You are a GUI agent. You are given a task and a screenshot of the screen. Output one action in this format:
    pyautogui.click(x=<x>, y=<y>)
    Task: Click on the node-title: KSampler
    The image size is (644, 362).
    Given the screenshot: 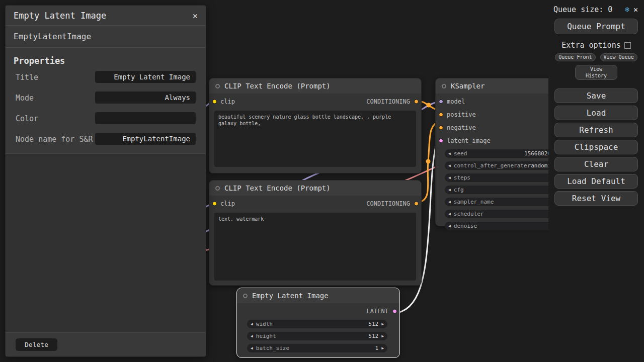 What is the action you would take?
    pyautogui.click(x=468, y=86)
    